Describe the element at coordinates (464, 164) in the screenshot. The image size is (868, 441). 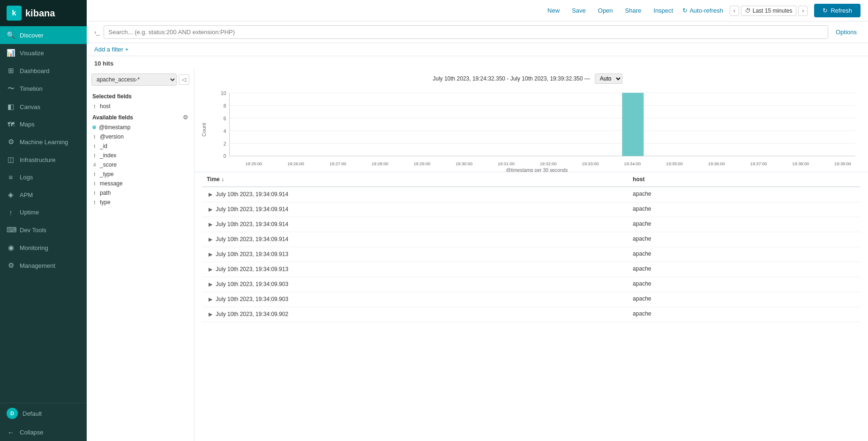
I see `svg-text: 19:30:00` at that location.